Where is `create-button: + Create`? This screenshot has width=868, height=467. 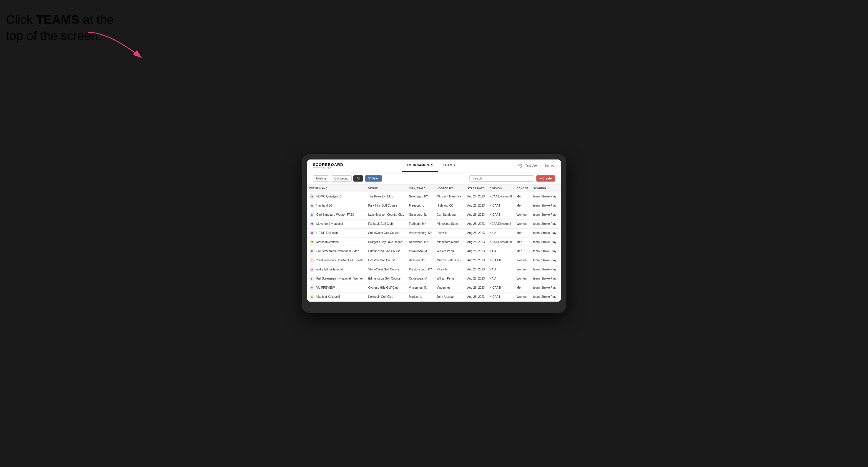
create-button: + Create is located at coordinates (546, 179).